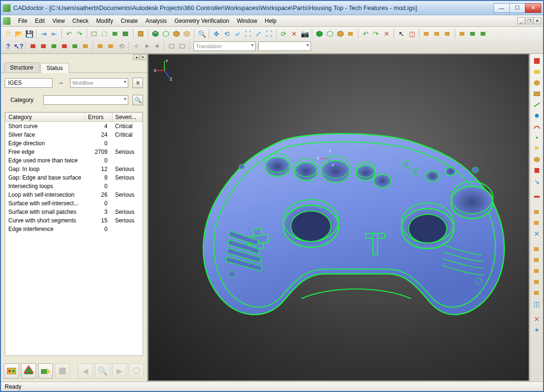 This screenshot has width=544, height=392. Describe the element at coordinates (412, 34) in the screenshot. I see `select-box-icon: ◫` at that location.